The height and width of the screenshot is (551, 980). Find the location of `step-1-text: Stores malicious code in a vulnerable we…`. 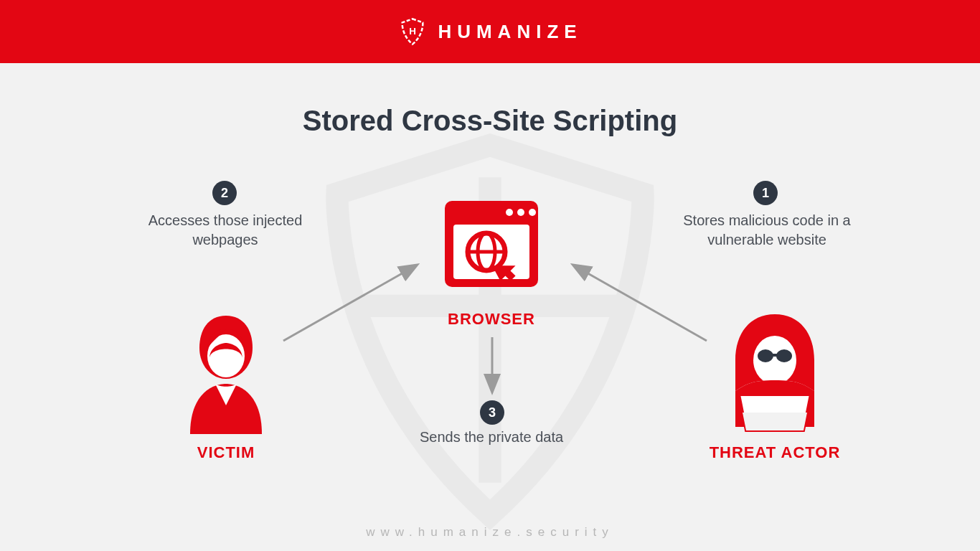

step-1-text: Stores malicious code in a vulnerable we… is located at coordinates (767, 230).